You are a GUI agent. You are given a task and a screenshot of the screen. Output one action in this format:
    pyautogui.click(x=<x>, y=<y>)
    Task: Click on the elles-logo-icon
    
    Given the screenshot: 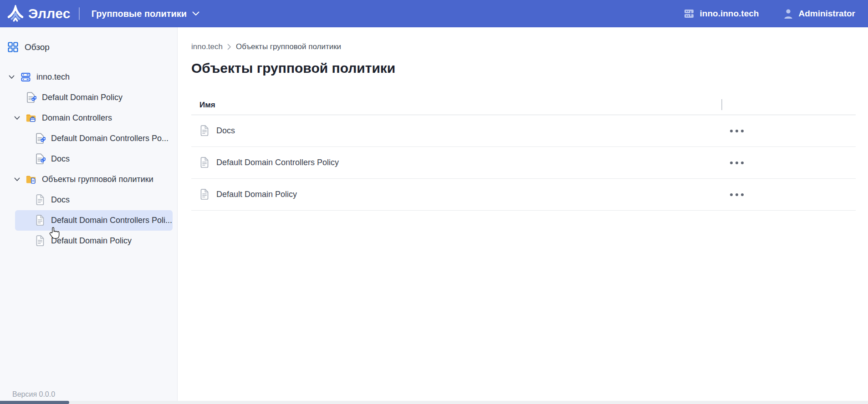 What is the action you would take?
    pyautogui.click(x=15, y=14)
    